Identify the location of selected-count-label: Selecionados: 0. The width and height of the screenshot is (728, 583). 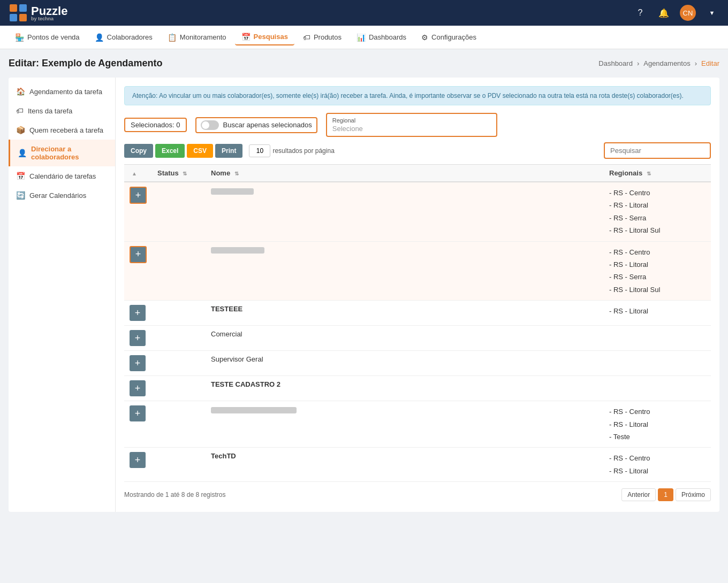
(155, 125).